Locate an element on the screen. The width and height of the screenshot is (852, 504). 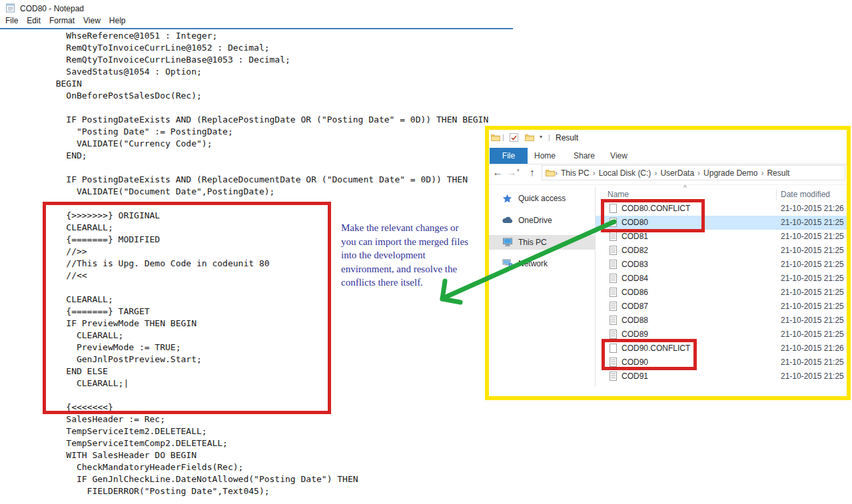
star-icon is located at coordinates (508, 198).